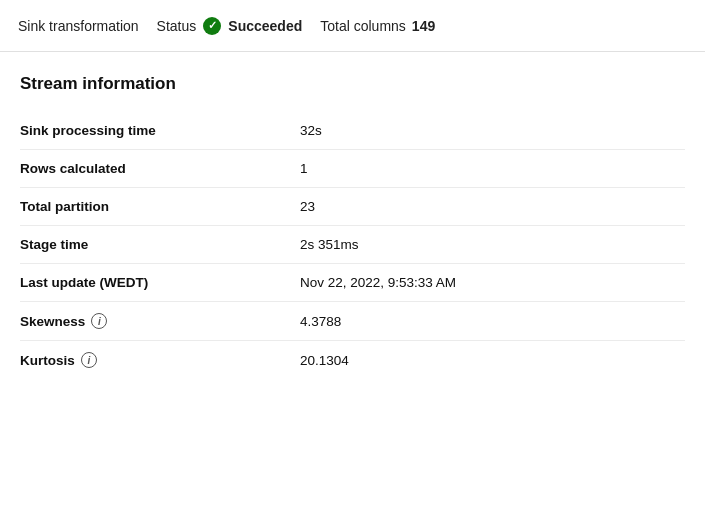  I want to click on info-row: Stage time2s 351ms, so click(352, 245).